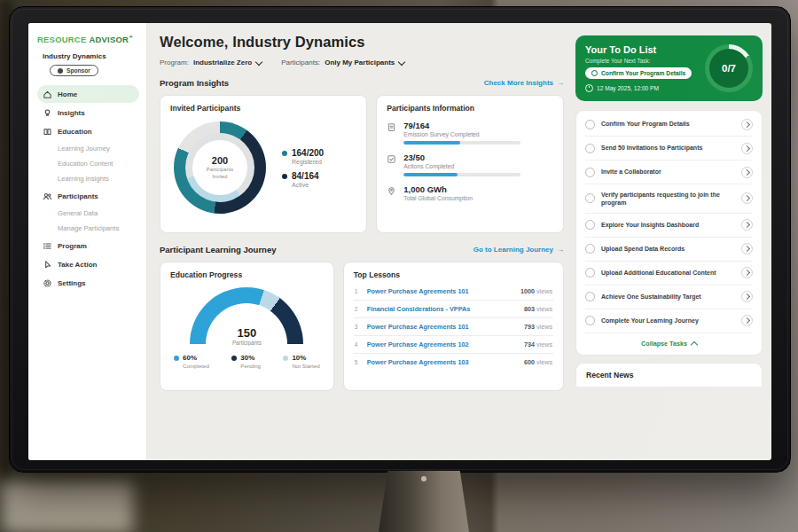 The height and width of the screenshot is (532, 798). What do you see at coordinates (470, 193) in the screenshot?
I see `info-row-consumption: 1,000 GWh Total Global Consumption` at bounding box center [470, 193].